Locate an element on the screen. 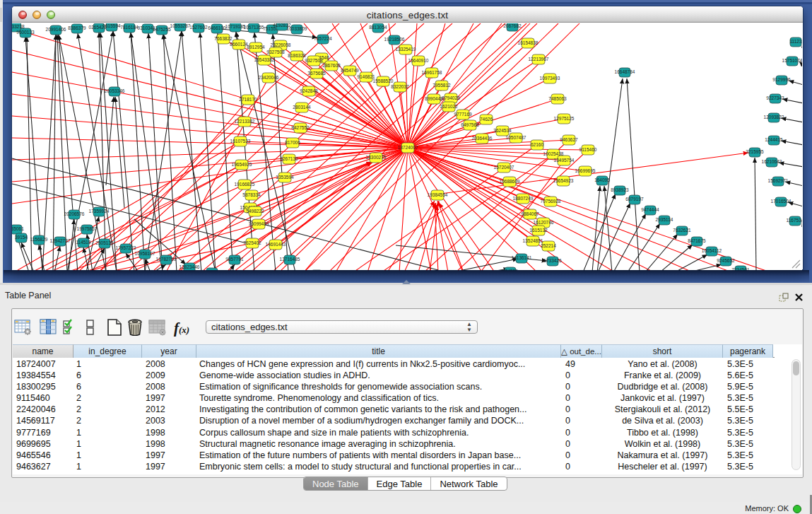 The width and height of the screenshot is (812, 514). svg-text: 8427552 is located at coordinates (300, 127).